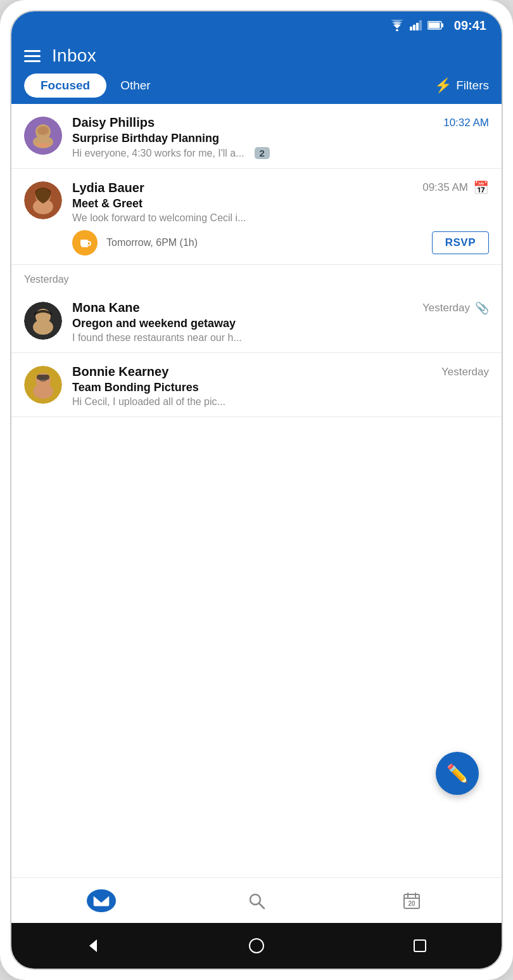  I want to click on mail-svg, so click(101, 901).